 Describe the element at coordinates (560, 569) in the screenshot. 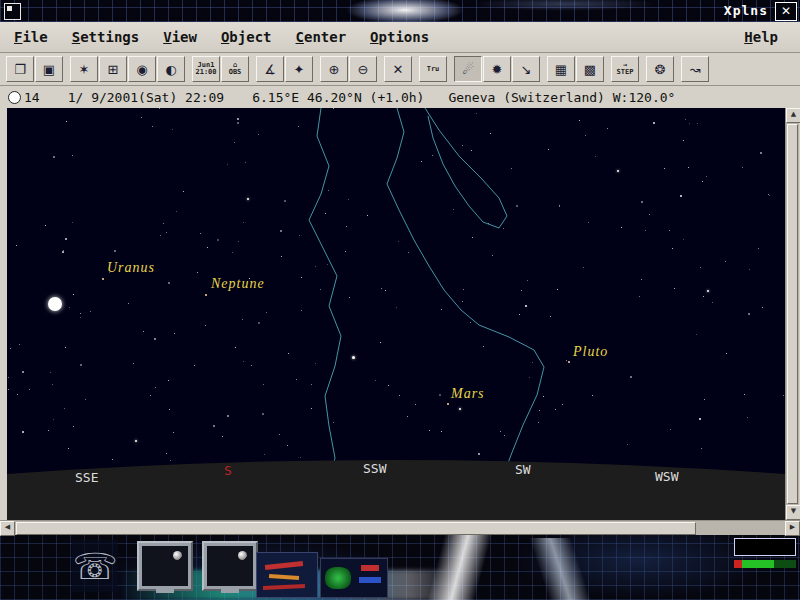

I see `light-beam` at that location.